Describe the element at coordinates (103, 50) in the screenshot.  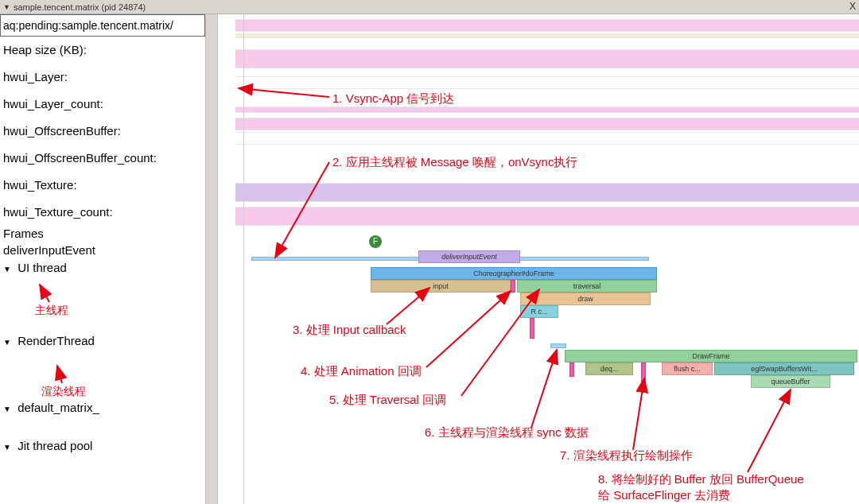
I see `sidebar-row: Heap size (KB):` at that location.